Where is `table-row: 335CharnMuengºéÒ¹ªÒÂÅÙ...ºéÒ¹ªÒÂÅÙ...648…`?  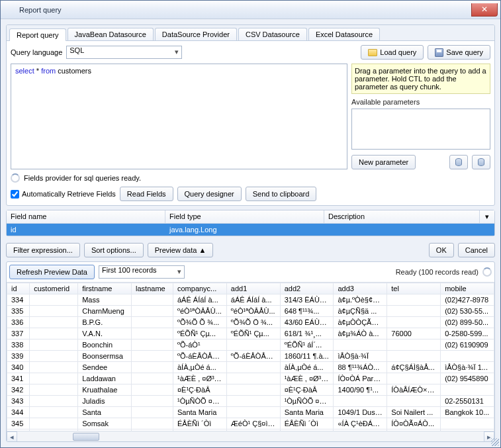 table-row: 335CharnMuengºéÒ¹ªÒÂÅÙ...ºéÒ¹ªÒÂÅÙ...648… is located at coordinates (251, 311).